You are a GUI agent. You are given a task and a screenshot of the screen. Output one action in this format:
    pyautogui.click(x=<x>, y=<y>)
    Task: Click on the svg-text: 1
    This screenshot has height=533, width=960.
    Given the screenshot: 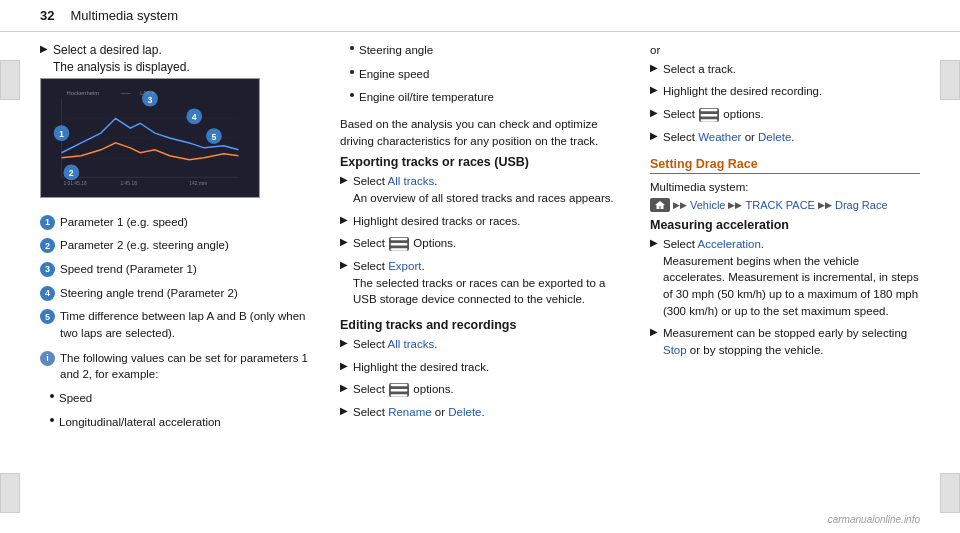 What is the action you would take?
    pyautogui.click(x=62, y=134)
    